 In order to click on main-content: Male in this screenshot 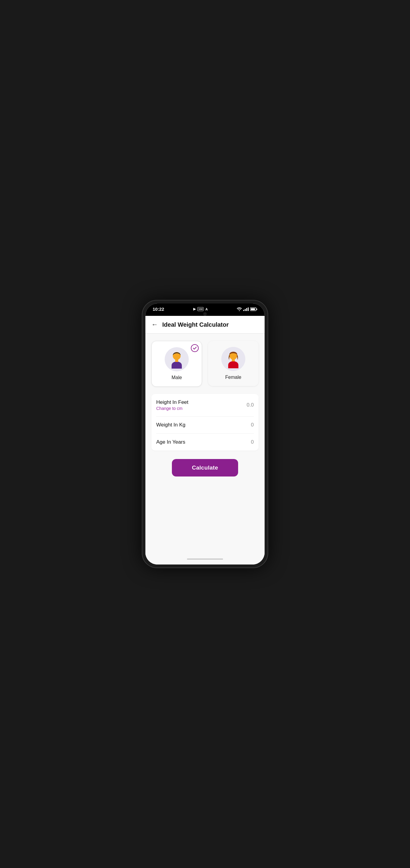, I will do `click(205, 444)`.